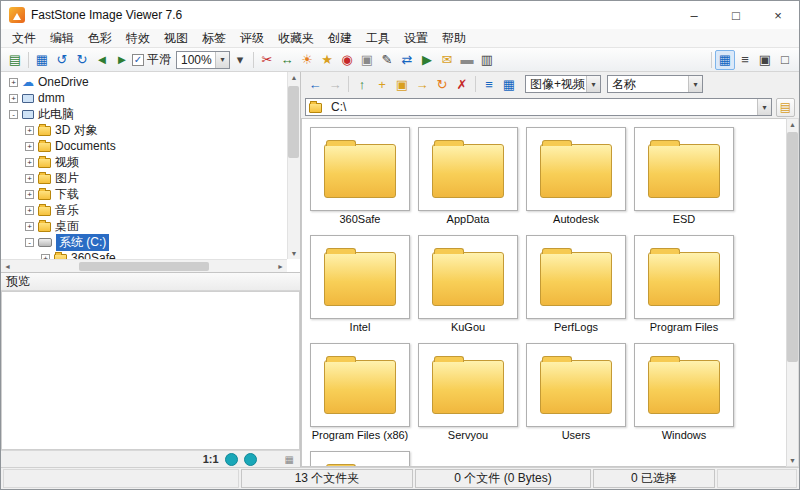 The image size is (800, 490). I want to click on menu-edit: 编辑, so click(62, 38).